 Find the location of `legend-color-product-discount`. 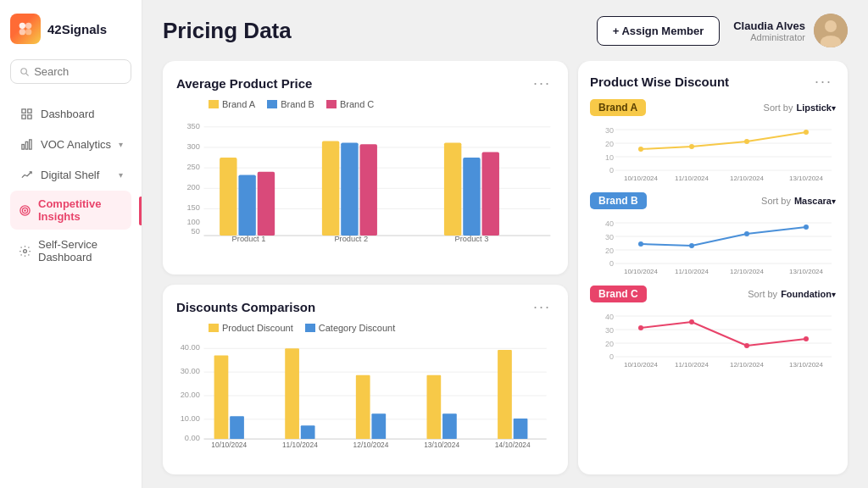

legend-color-product-discount is located at coordinates (214, 328).